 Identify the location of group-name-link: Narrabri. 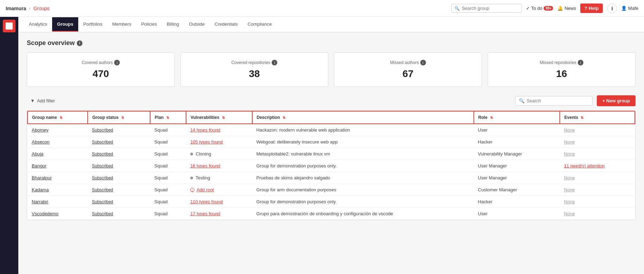
(40, 202).